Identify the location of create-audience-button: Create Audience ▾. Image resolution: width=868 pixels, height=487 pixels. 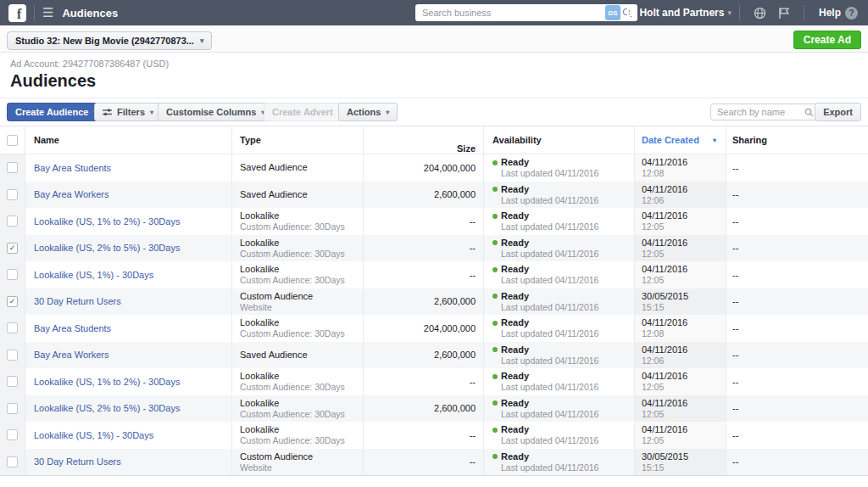
(56, 112).